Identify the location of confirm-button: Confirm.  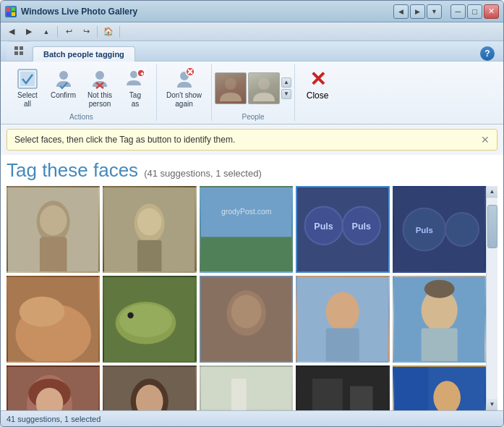
(64, 84).